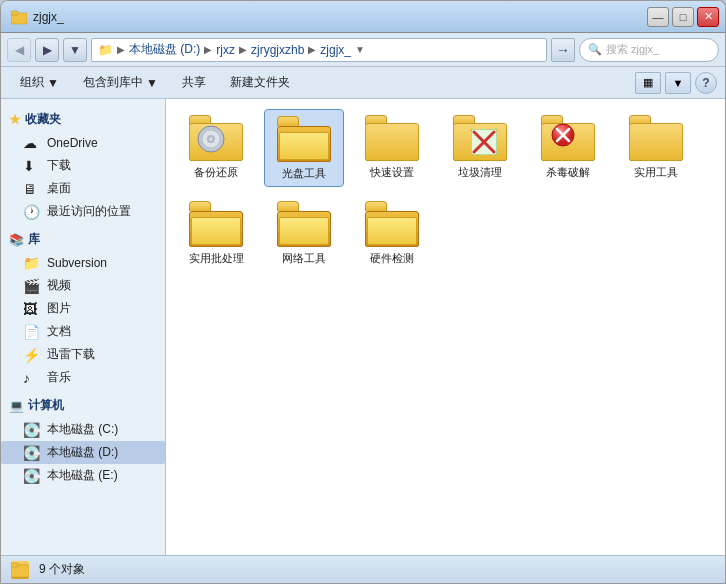 Image resolution: width=726 pixels, height=584 pixels. Describe the element at coordinates (83, 166) in the screenshot. I see `sidebar-item-downloads: ⬇ 下载` at that location.